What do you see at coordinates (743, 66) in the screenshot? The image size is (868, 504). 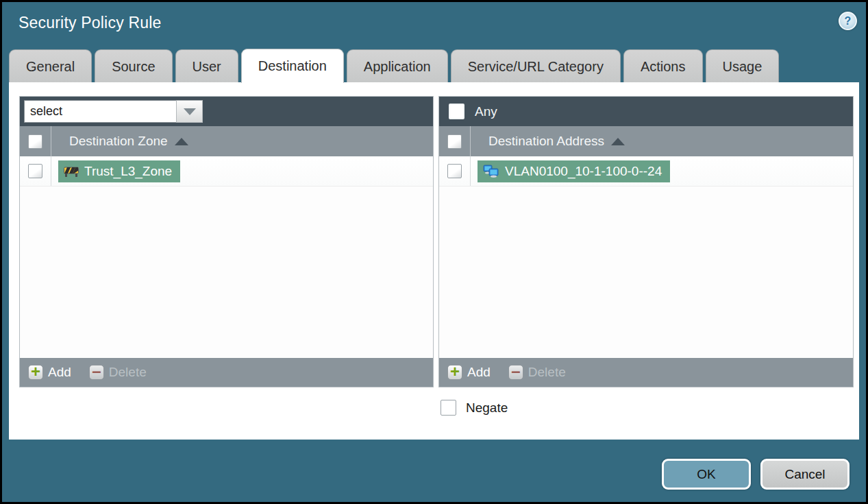 I see `tab-usage: Usage` at bounding box center [743, 66].